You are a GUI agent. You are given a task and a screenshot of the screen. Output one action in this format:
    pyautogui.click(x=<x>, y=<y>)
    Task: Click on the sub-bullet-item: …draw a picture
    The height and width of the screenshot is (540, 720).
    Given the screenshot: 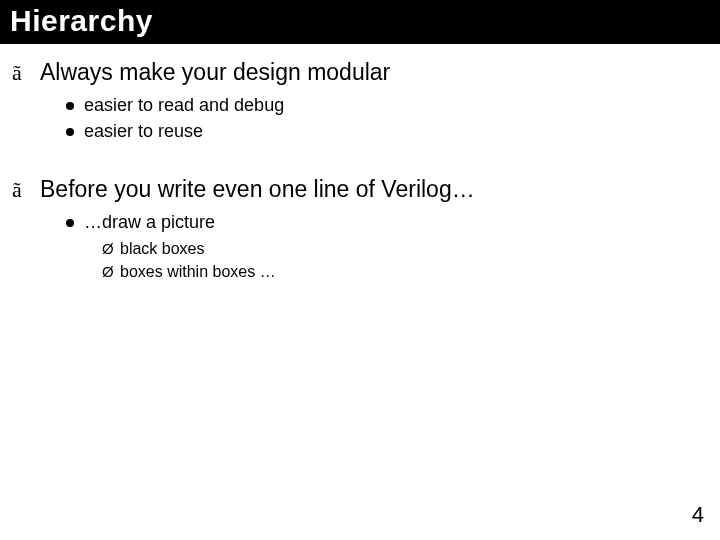 What is the action you would take?
    pyautogui.click(x=387, y=222)
    